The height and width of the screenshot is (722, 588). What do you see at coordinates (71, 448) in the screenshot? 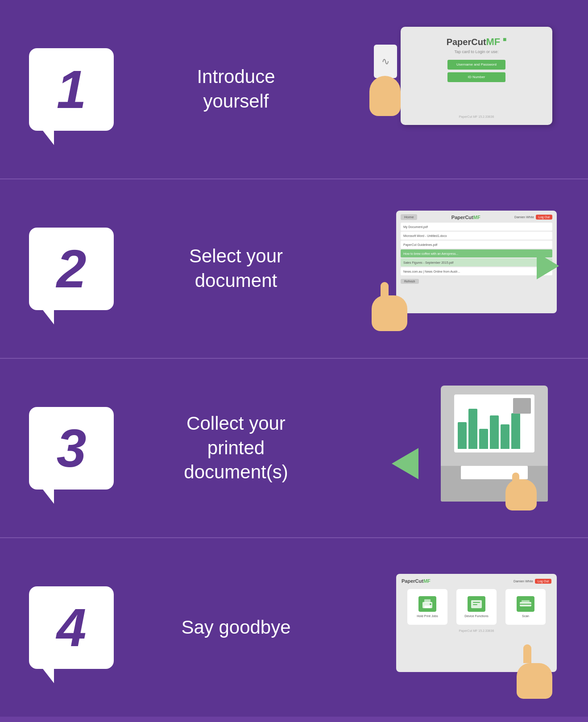
I see `step-3-bubble-shape: 3` at bounding box center [71, 448].